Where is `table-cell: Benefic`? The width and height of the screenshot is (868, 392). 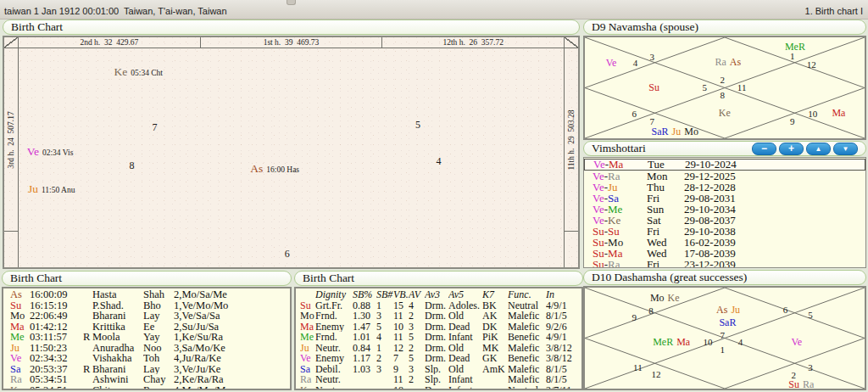
table-cell: Benefic is located at coordinates (527, 338).